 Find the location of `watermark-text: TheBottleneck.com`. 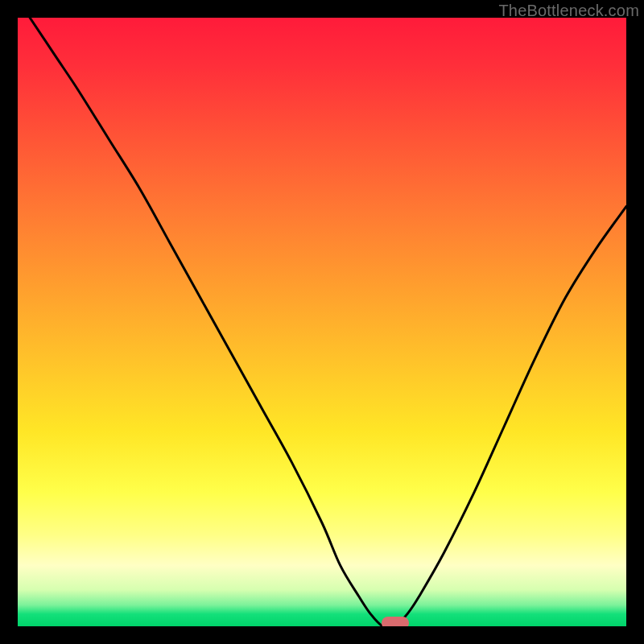

watermark-text: TheBottleneck.com is located at coordinates (568, 11).